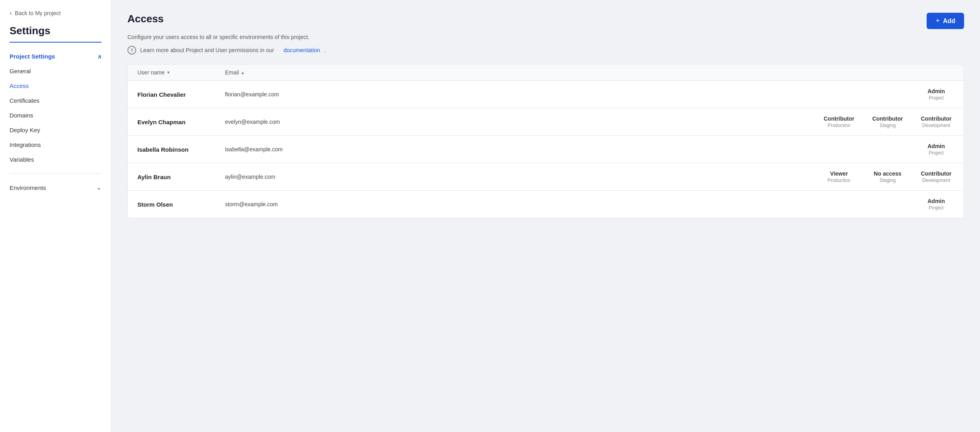 This screenshot has height=432, width=980. What do you see at coordinates (56, 115) in the screenshot?
I see `nav-items-list: GeneralAccessCertificatesDomainsDeploy K…` at bounding box center [56, 115].